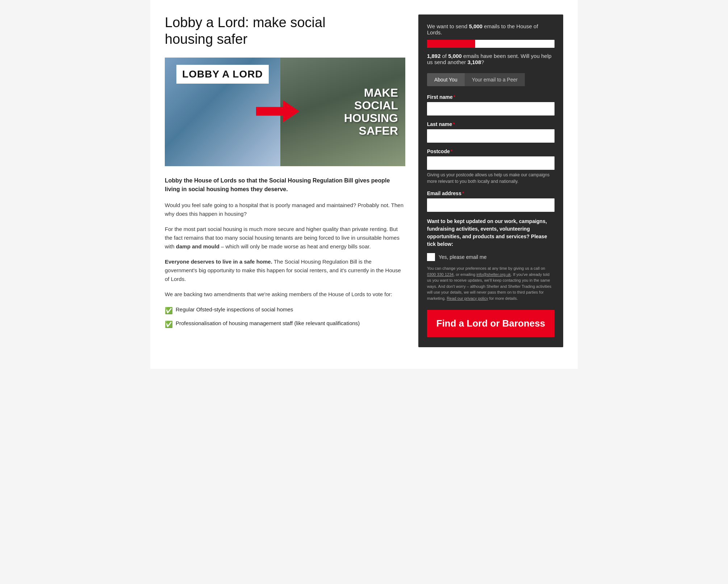  Describe the element at coordinates (491, 233) in the screenshot. I see `updates-label: Want to be kept updated on our work, cam…` at that location.